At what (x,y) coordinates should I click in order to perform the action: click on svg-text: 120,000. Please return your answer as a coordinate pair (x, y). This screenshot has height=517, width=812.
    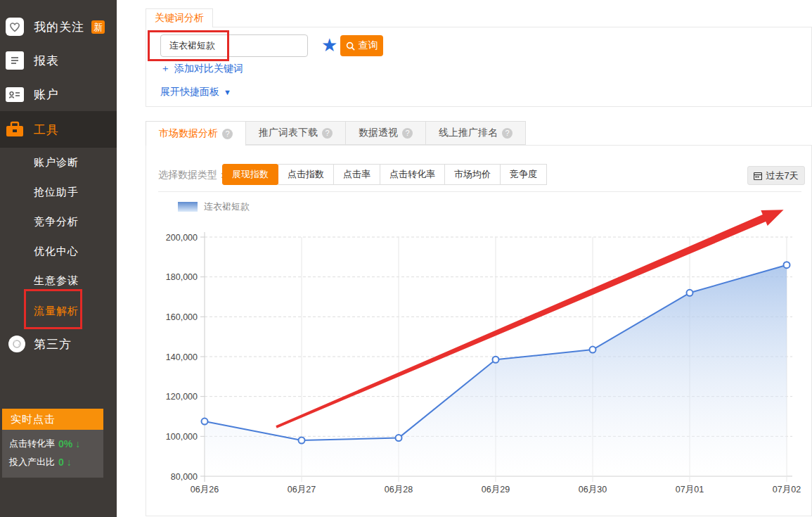
    Looking at the image, I should click on (181, 397).